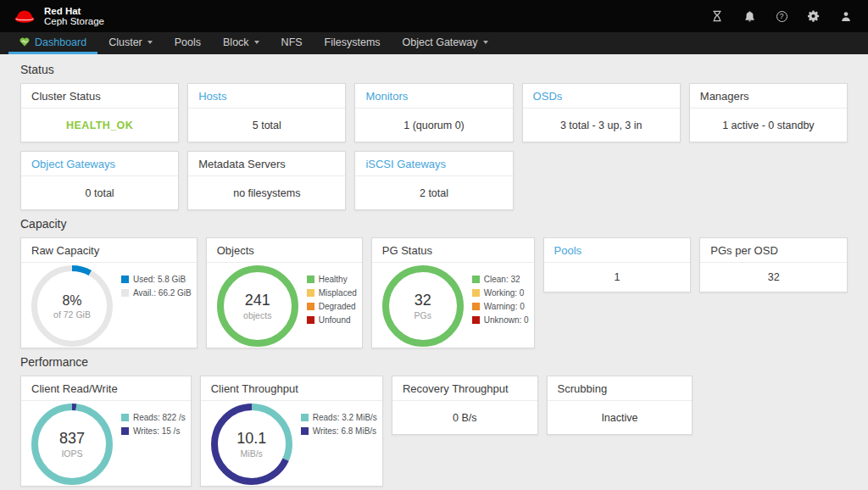 Image resolution: width=868 pixels, height=490 pixels. Describe the element at coordinates (749, 16) in the screenshot. I see `notifications-bell-icon` at that location.